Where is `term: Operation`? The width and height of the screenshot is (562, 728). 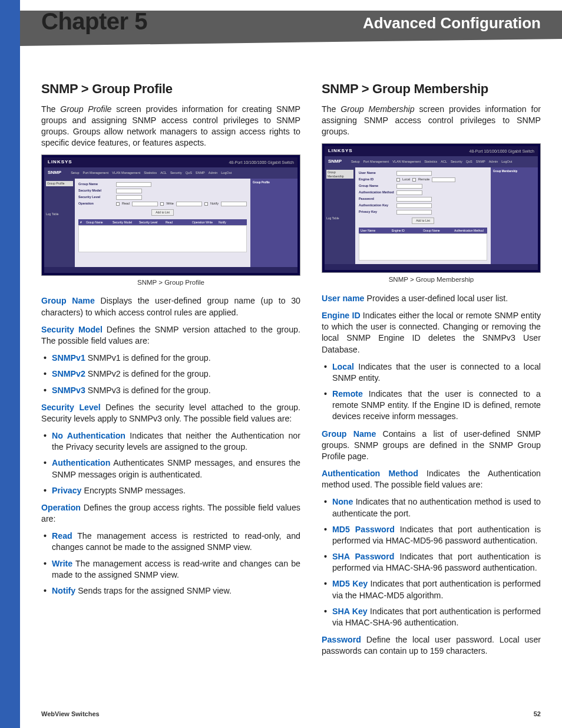
term: Operation is located at coordinates (61, 508).